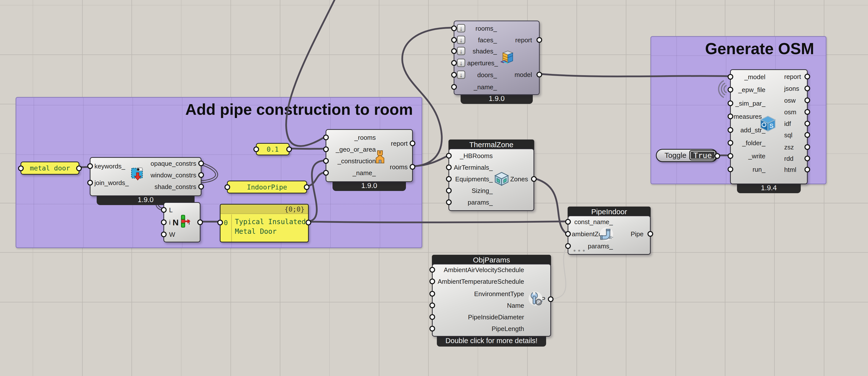  What do you see at coordinates (497, 62) in the screenshot?
I see `component-hb-model: rooms_ faces_ shades_ apertures_ doors_ …` at bounding box center [497, 62].